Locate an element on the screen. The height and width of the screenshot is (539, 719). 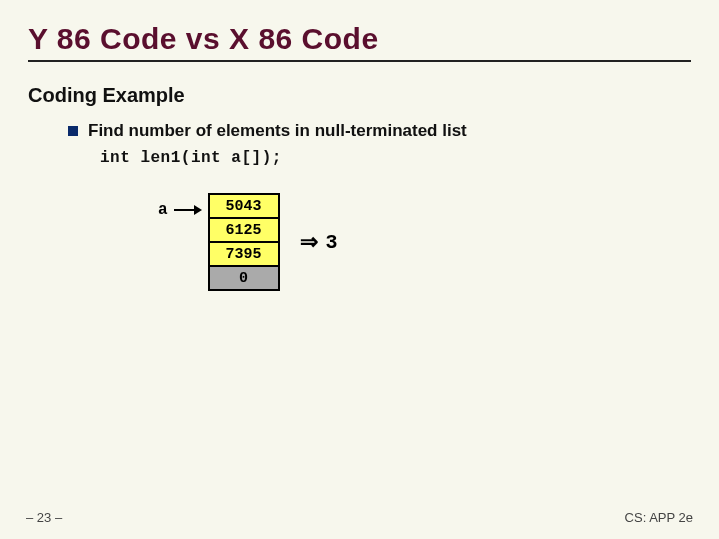
pointer-label-group: a is located at coordinates (180, 210).